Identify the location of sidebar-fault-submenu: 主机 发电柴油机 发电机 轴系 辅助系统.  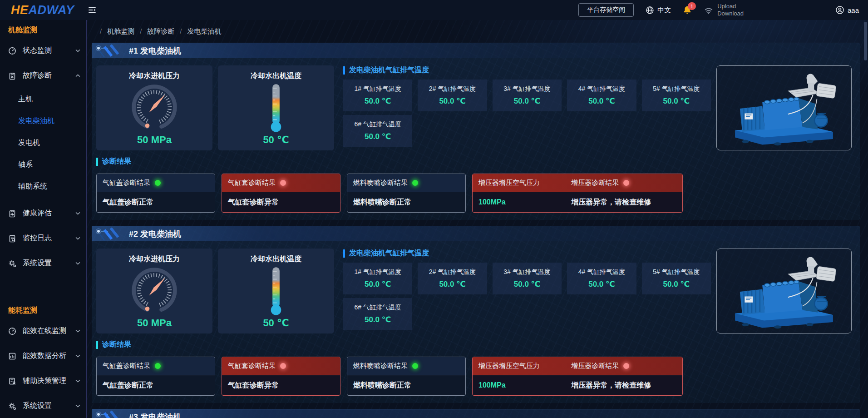
(43, 143).